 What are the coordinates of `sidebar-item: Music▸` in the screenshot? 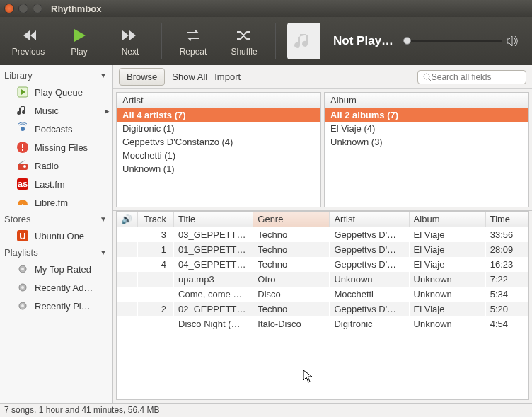 It's located at (57, 110).